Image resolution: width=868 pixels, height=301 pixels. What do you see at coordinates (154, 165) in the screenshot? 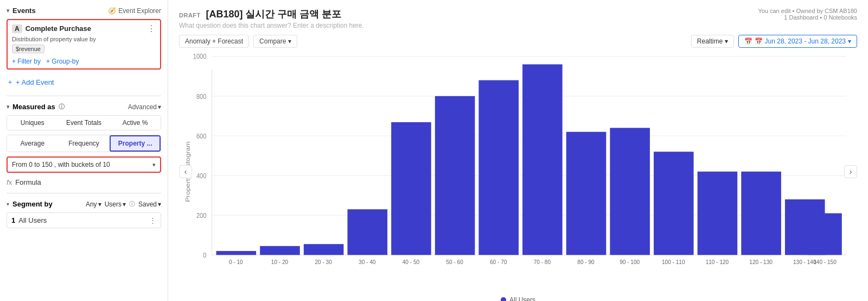
I see `bucket-chevron-icon: ▾` at bounding box center [154, 165].